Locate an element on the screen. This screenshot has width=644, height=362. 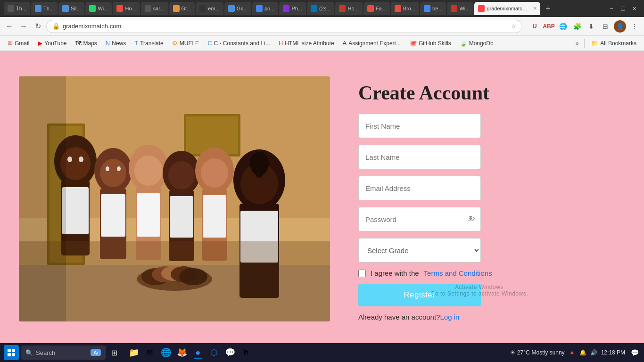
taskbar-app-discord: 💬 is located at coordinates (230, 353).